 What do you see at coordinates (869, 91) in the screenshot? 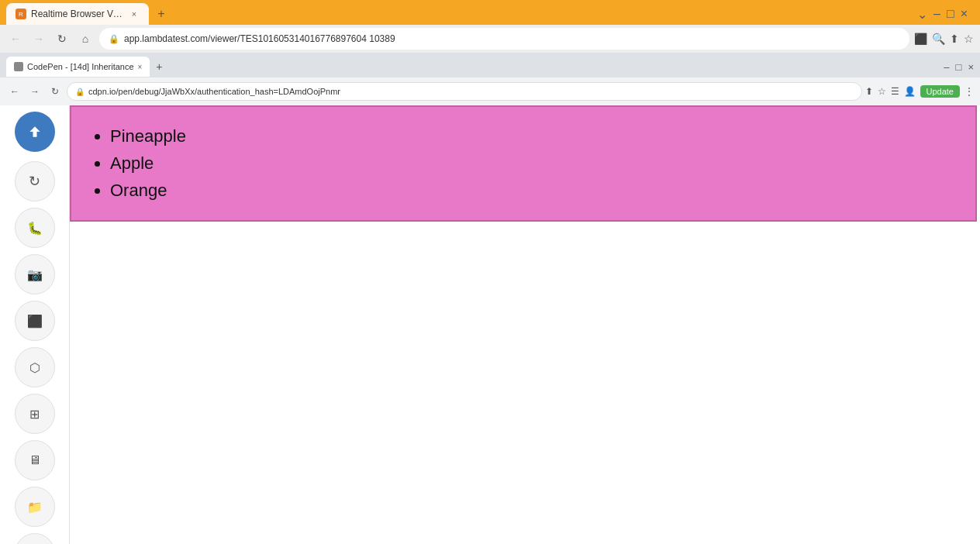
I see `inner-share-icon: ⬆` at bounding box center [869, 91].